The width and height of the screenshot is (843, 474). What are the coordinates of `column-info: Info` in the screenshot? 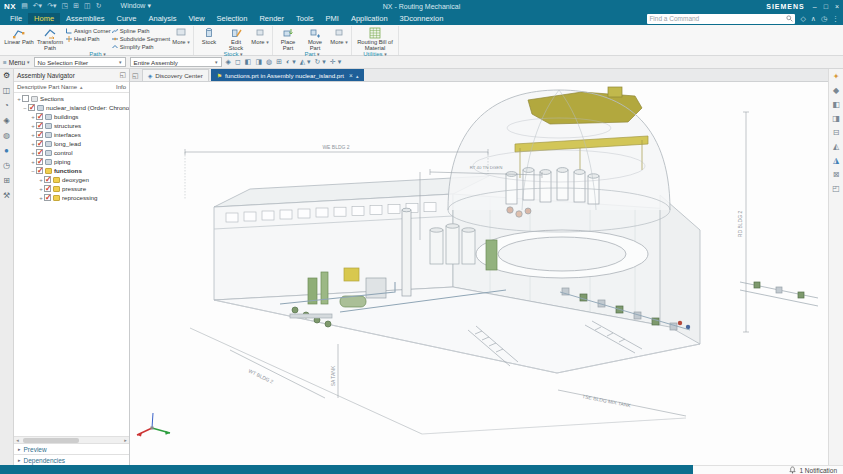 It's located at (121, 87).